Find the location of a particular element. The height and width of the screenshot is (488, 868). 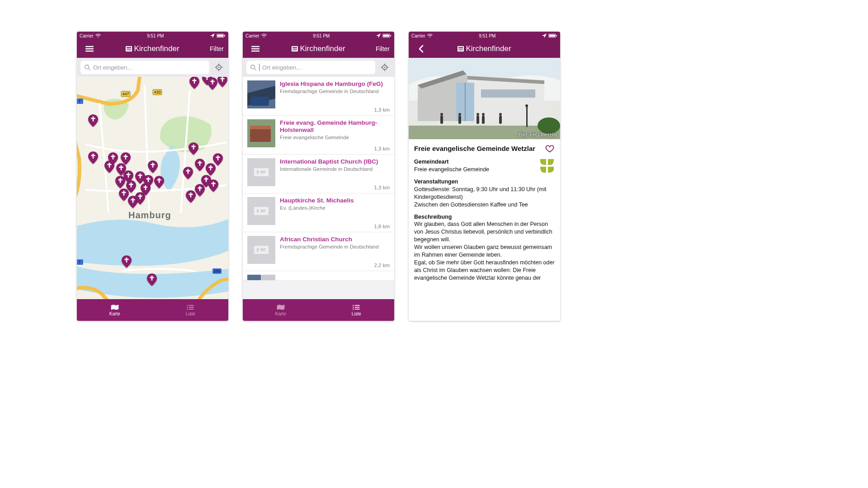

list-item-title: African Christian Church is located at coordinates (335, 239).